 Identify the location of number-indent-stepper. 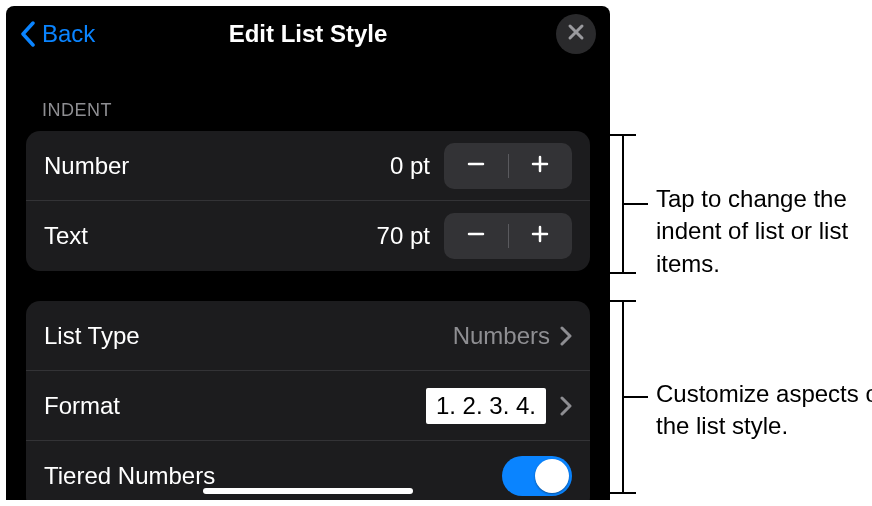
(508, 166).